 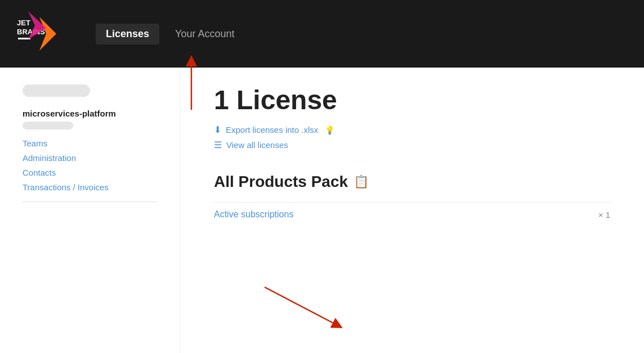 What do you see at coordinates (39, 172) in the screenshot?
I see `sidebar-item-contacts: Contacts` at bounding box center [39, 172].